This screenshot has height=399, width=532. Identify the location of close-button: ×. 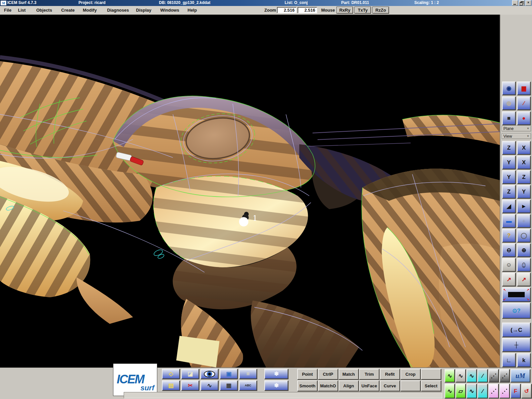
(528, 3).